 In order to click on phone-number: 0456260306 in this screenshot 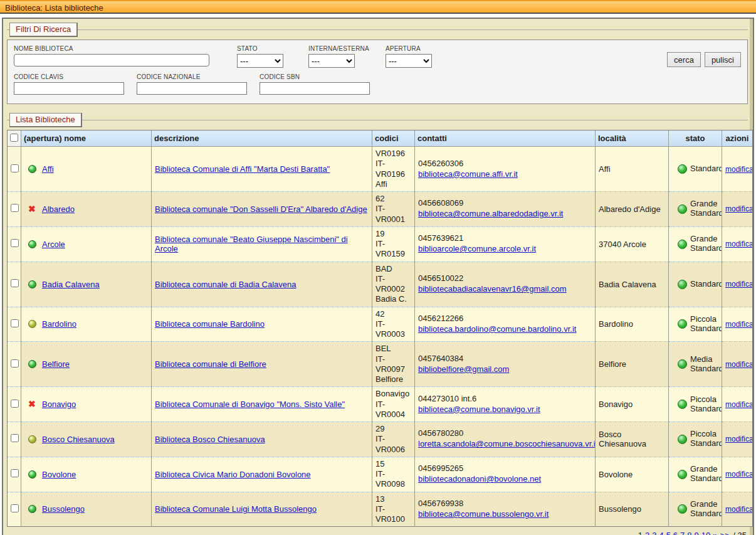, I will do `click(505, 164)`.